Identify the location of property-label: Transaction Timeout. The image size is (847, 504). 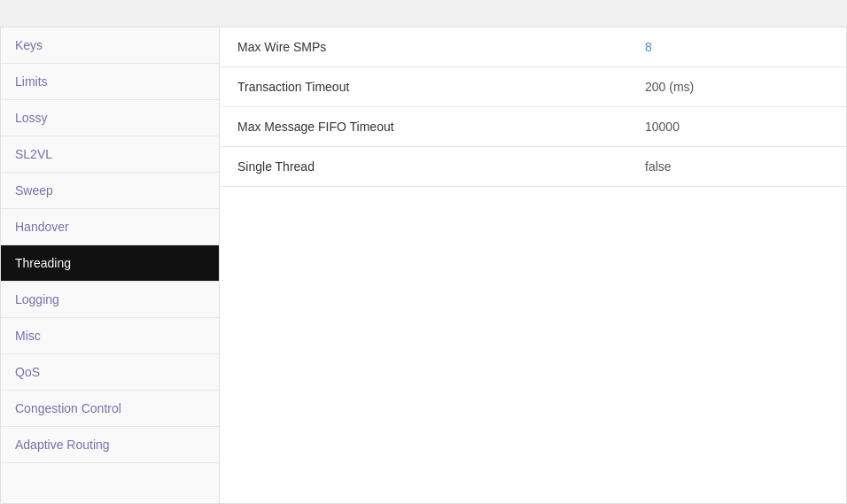
(441, 87).